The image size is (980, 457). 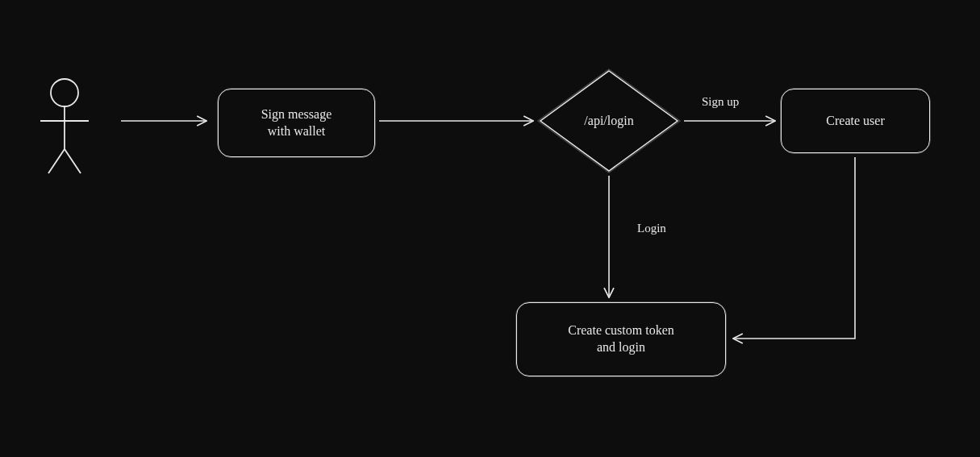 I want to click on create-user-node: Create user, so click(x=855, y=121).